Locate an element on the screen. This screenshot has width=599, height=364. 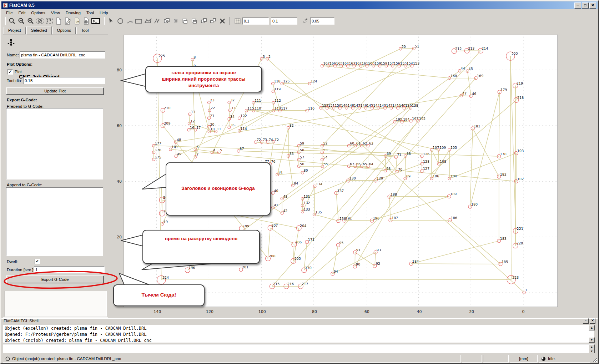
svg-text: 159 is located at coordinates (378, 64).